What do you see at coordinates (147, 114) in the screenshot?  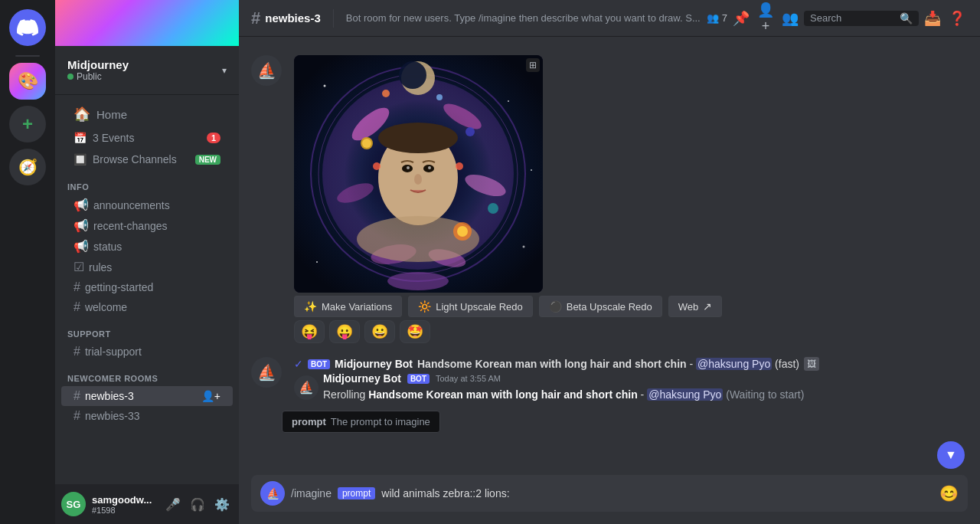 I see `nav-home: 🏠 Home` at bounding box center [147, 114].